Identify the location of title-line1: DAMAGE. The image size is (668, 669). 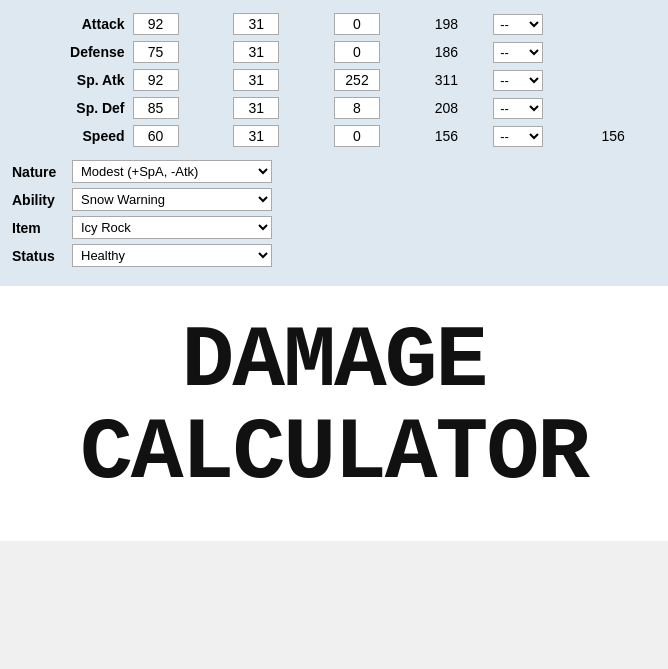
(334, 362).